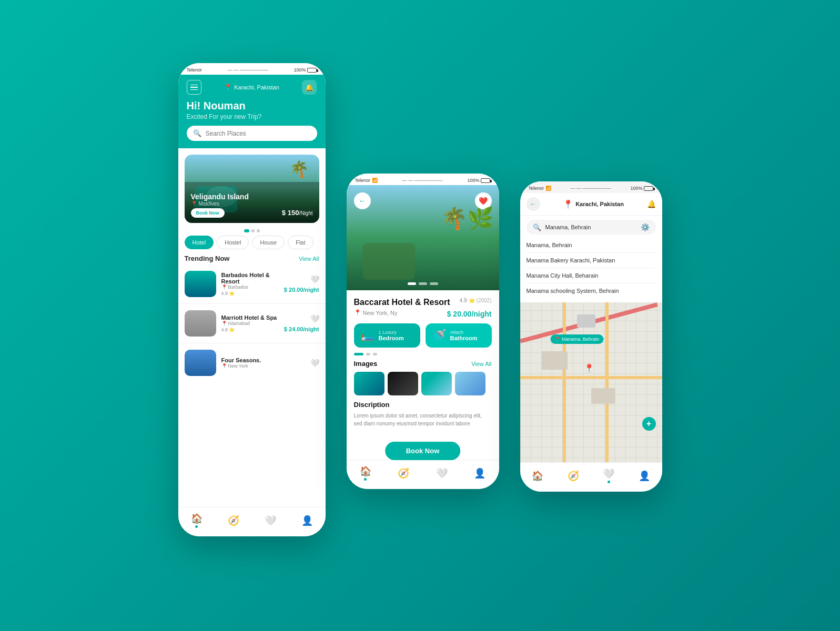  I want to click on phone1-header: 📍 Karachi, Pakistan 🔔 Hi! Nouman Excited…, so click(252, 111).